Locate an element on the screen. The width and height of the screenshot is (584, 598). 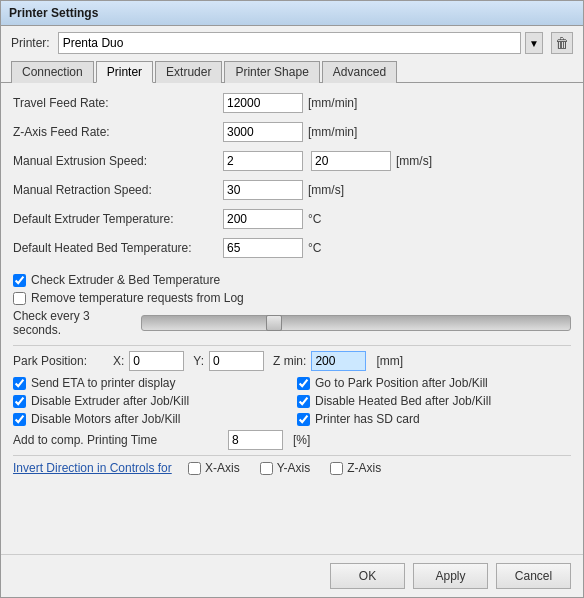
tab-advanced: Advanced is located at coordinates (360, 72).